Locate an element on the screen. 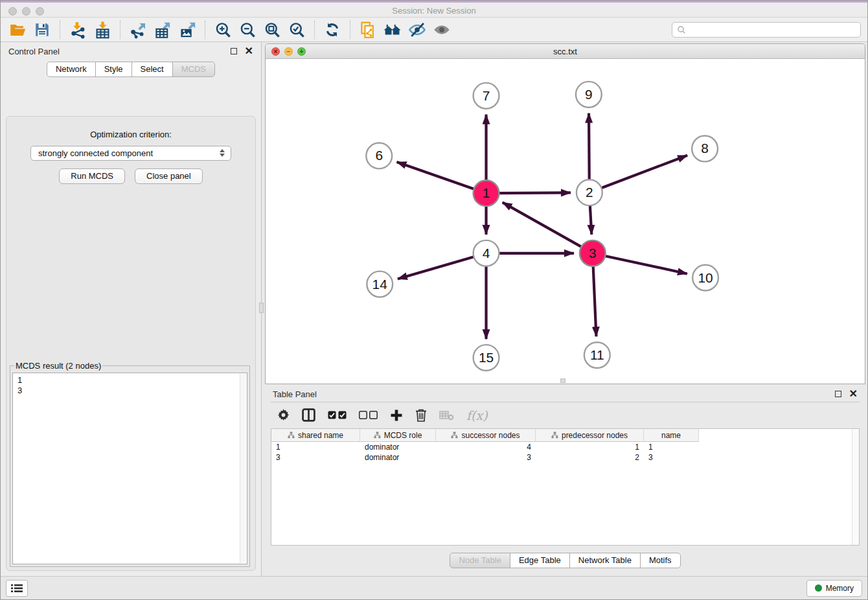  tab-select: Select is located at coordinates (152, 69).